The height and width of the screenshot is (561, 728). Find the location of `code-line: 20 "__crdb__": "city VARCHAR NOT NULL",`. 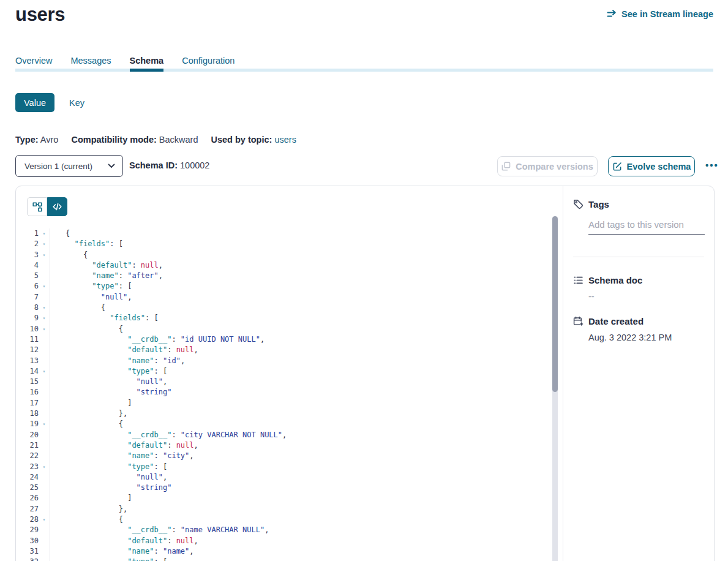

code-line: 20 "__crdb__": "city VARCHAR NOT NULL", is located at coordinates (282, 435).